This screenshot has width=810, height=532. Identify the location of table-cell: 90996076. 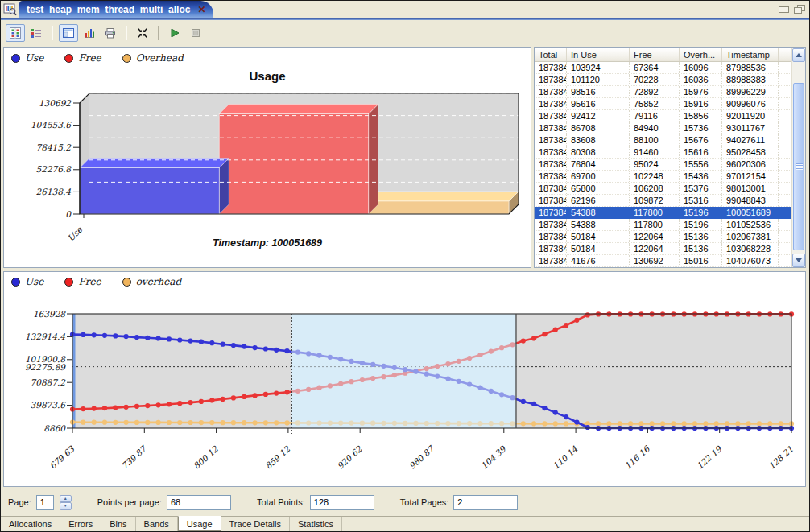
(750, 104).